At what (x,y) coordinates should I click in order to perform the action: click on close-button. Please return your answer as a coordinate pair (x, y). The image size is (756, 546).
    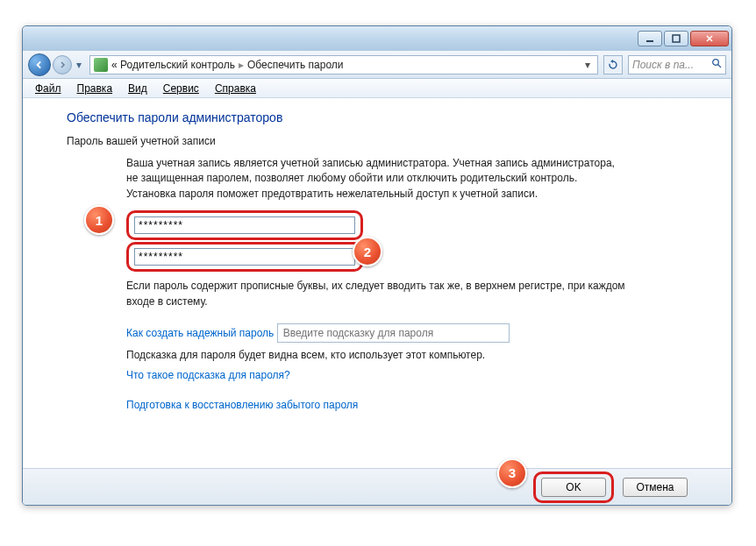
    Looking at the image, I should click on (710, 39).